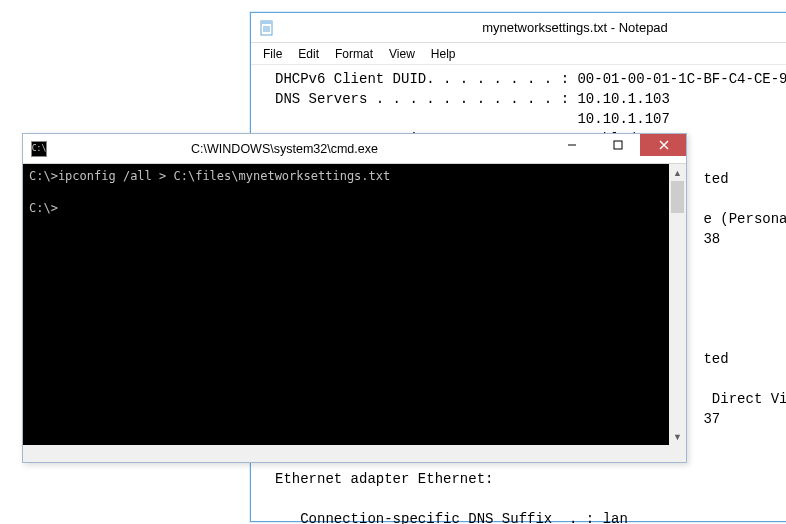  Describe the element at coordinates (518, 54) in the screenshot. I see `notepad-menubar: File Edit Format View Help` at that location.